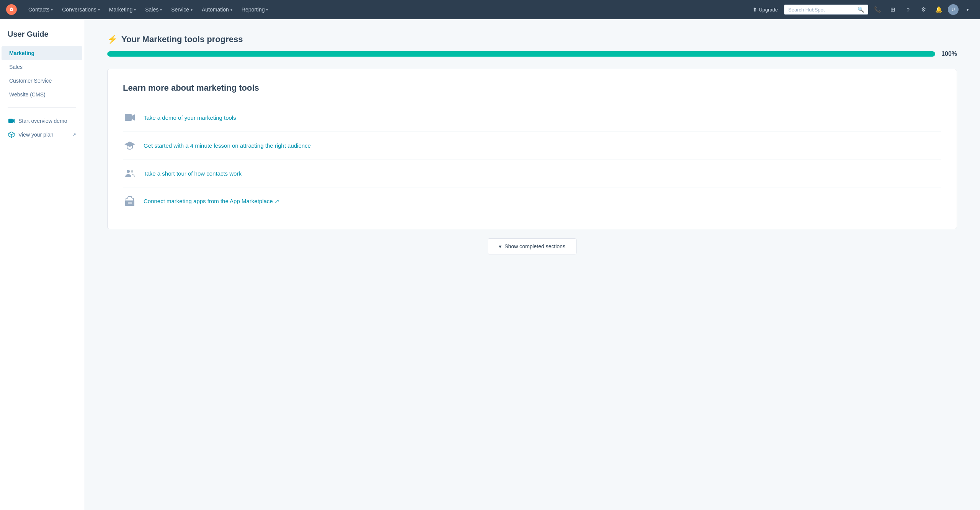 The width and height of the screenshot is (980, 510). I want to click on sidebar-item-website-cms: Website (CMS), so click(42, 95).